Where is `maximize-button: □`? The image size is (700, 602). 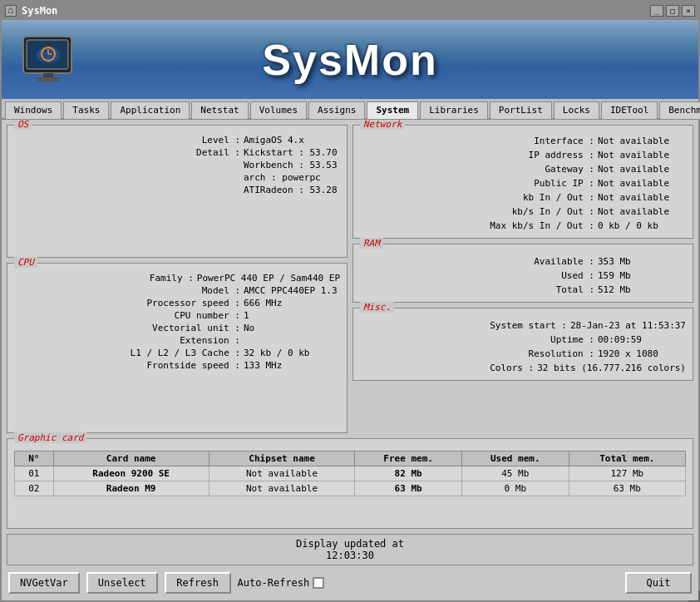
maximize-button: □ is located at coordinates (673, 11).